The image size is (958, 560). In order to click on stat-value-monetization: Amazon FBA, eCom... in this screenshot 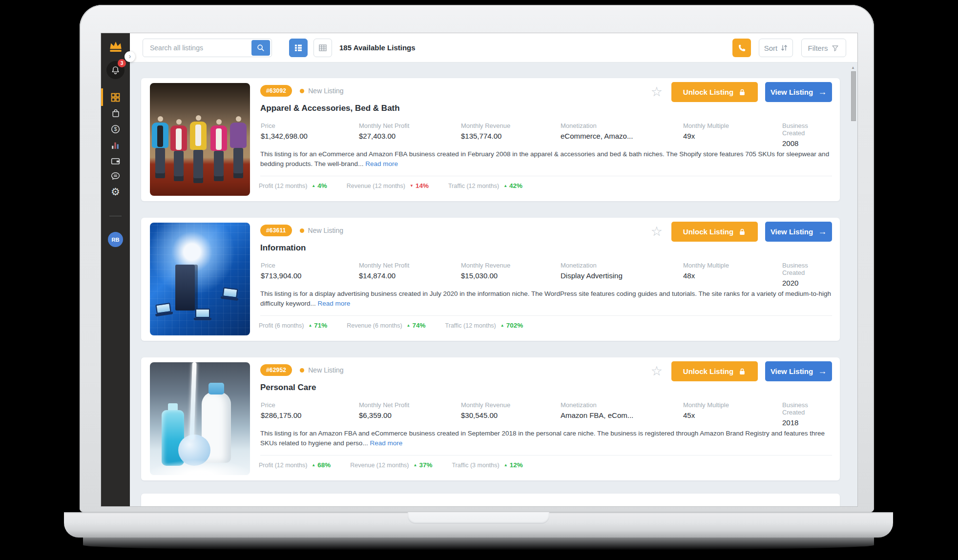, I will do `click(597, 415)`.